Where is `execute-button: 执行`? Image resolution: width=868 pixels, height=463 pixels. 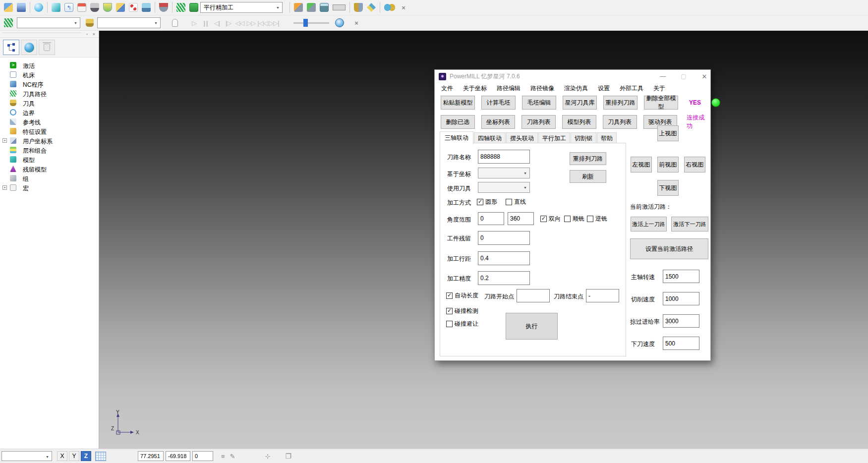
execute-button: 执行 is located at coordinates (531, 326).